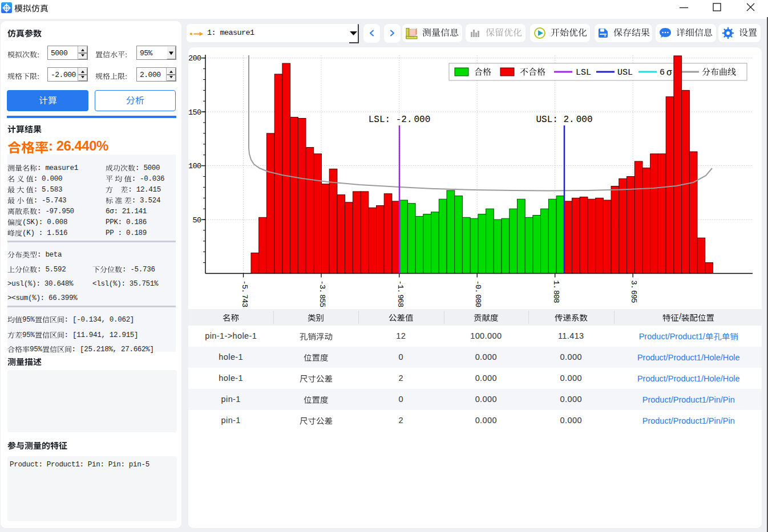  Describe the element at coordinates (564, 120) in the screenshot. I see `svg-text: USL: 2.000` at that location.